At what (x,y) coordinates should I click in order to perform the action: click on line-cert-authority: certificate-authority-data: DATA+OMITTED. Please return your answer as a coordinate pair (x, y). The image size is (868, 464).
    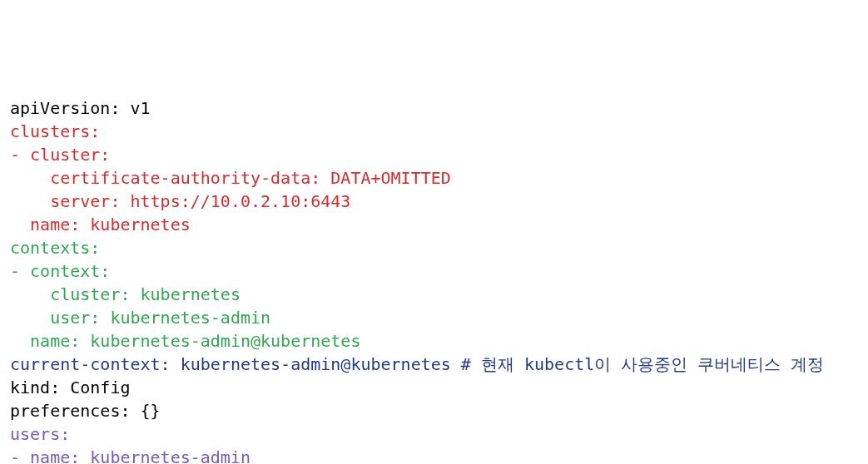
    Looking at the image, I should click on (231, 178).